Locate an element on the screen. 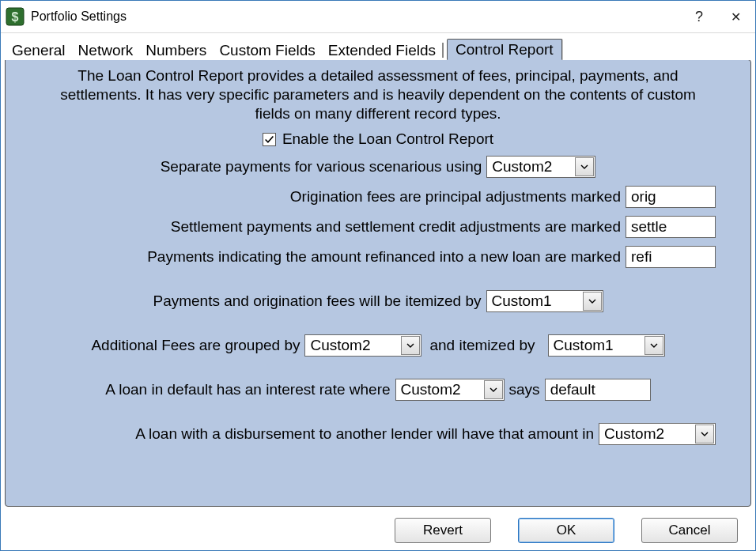  check-icon is located at coordinates (269, 139).